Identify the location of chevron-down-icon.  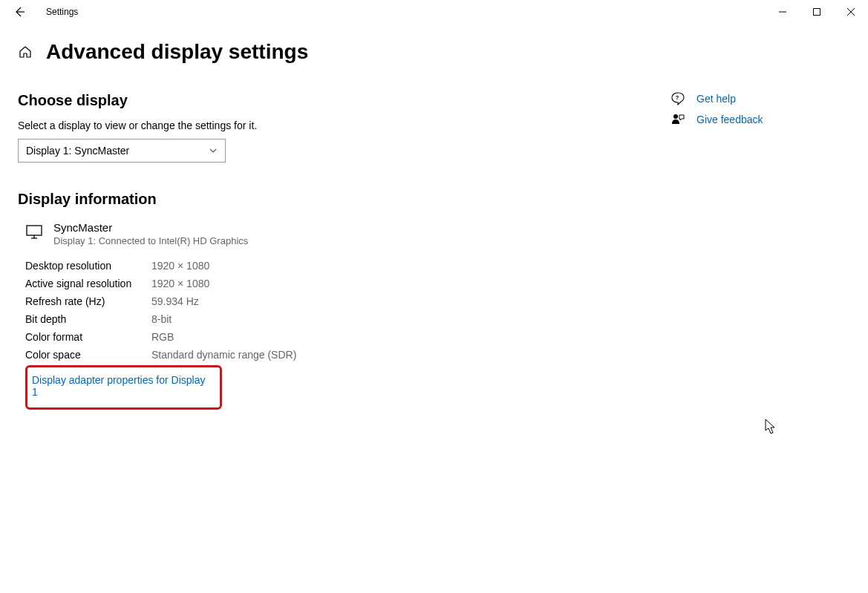
(213, 151).